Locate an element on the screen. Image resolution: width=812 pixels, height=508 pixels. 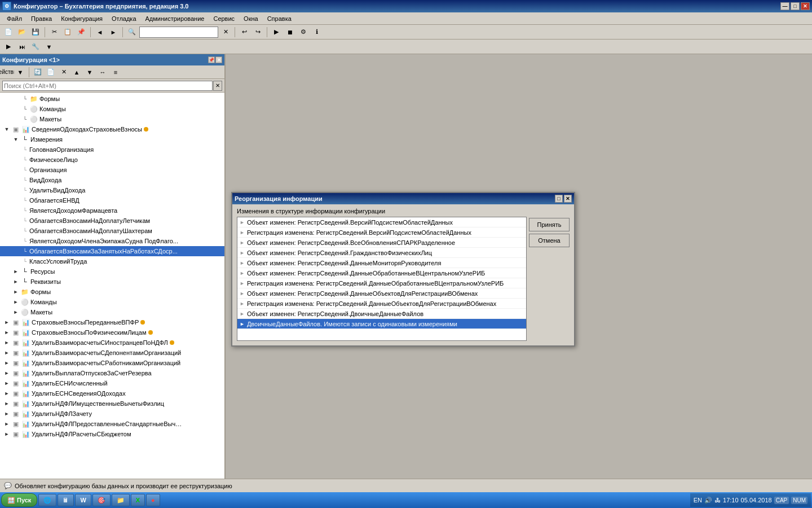
dialog-list-item-selected: ► ДвоичныеДанныеФайлов. Имеются записи с… is located at coordinates (382, 324).